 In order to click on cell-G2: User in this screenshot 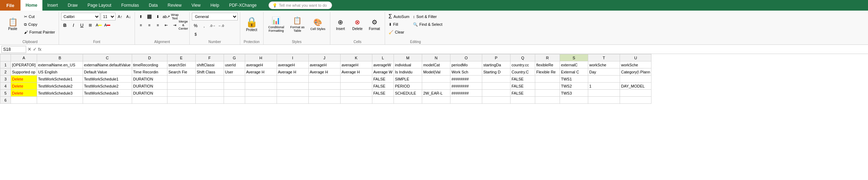, I will do `click(234, 72)`.